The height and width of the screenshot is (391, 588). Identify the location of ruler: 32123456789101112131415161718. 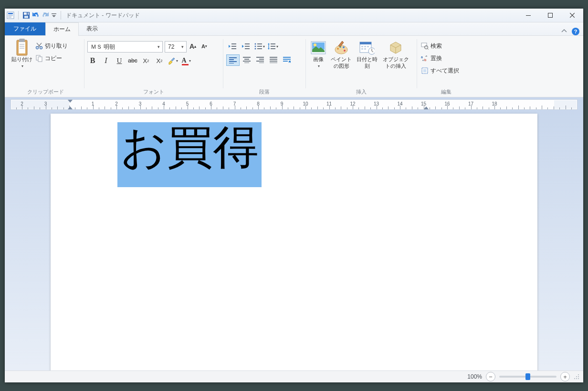
(294, 105).